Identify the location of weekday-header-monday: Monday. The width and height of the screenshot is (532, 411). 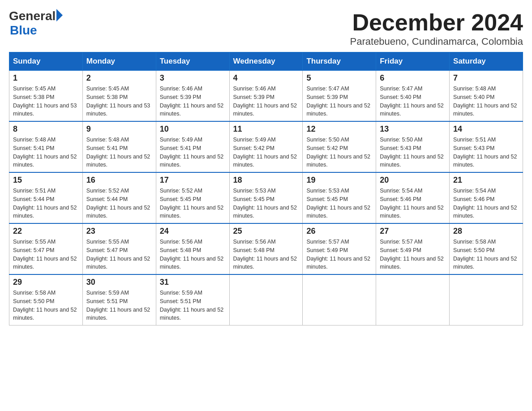
(119, 62).